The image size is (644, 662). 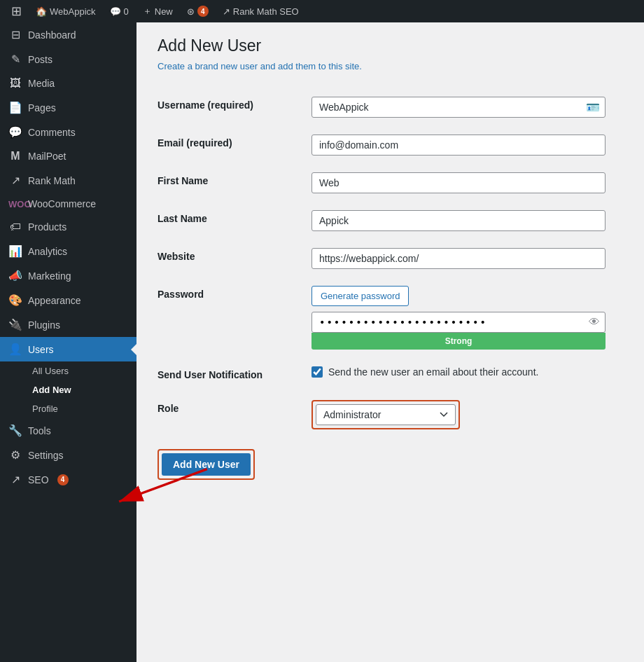 I want to click on posts-icon: ✎, so click(x=15, y=59).